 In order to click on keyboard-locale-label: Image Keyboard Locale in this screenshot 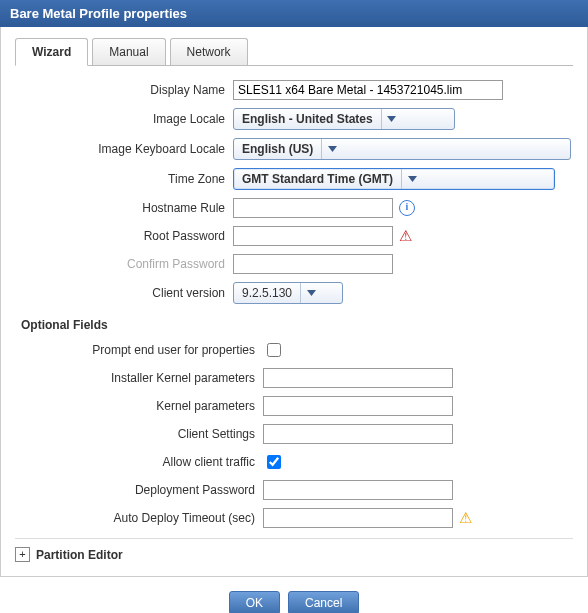, I will do `click(124, 149)`.